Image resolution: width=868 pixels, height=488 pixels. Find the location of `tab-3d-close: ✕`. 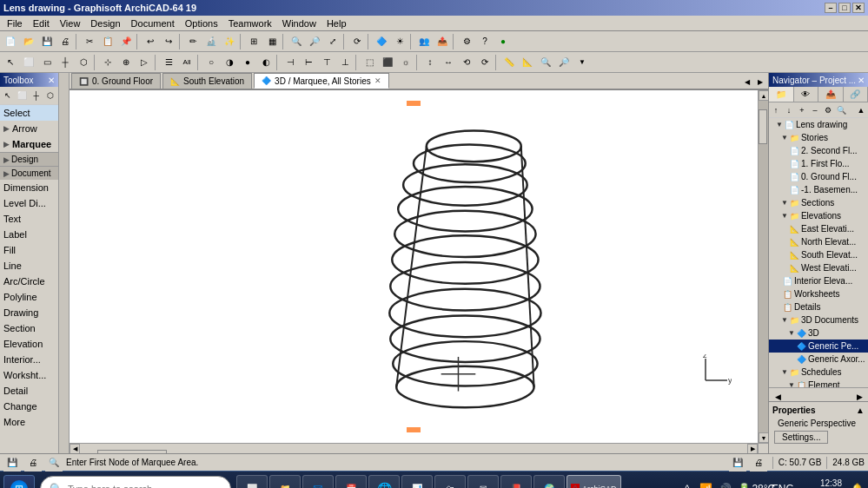

tab-3d-close: ✕ is located at coordinates (378, 81).